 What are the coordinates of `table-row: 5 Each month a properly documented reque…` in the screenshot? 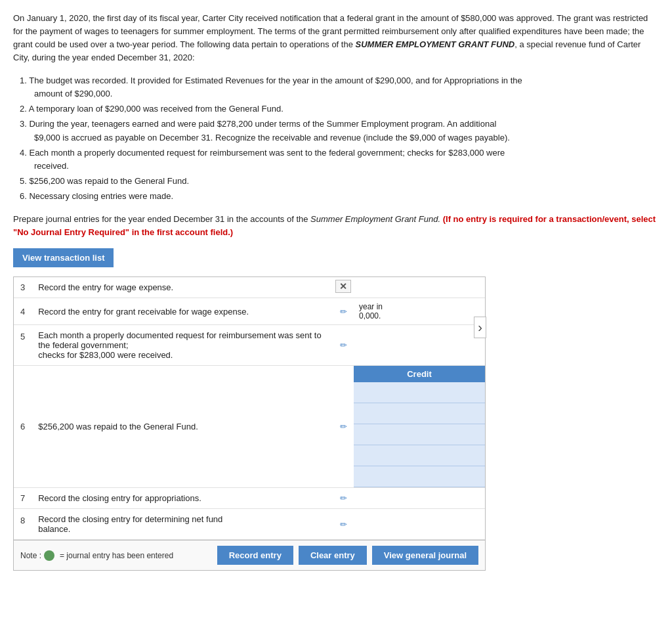 It's located at (249, 345).